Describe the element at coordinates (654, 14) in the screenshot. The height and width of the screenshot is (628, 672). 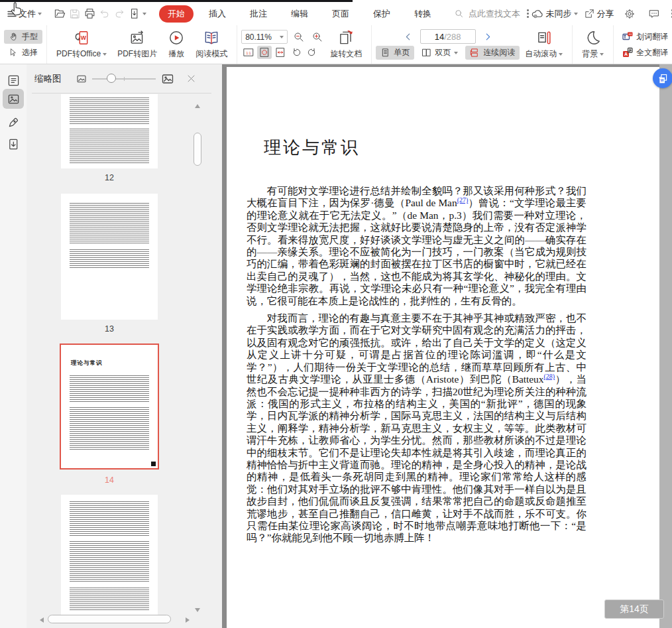
I see `feedback-button` at that location.